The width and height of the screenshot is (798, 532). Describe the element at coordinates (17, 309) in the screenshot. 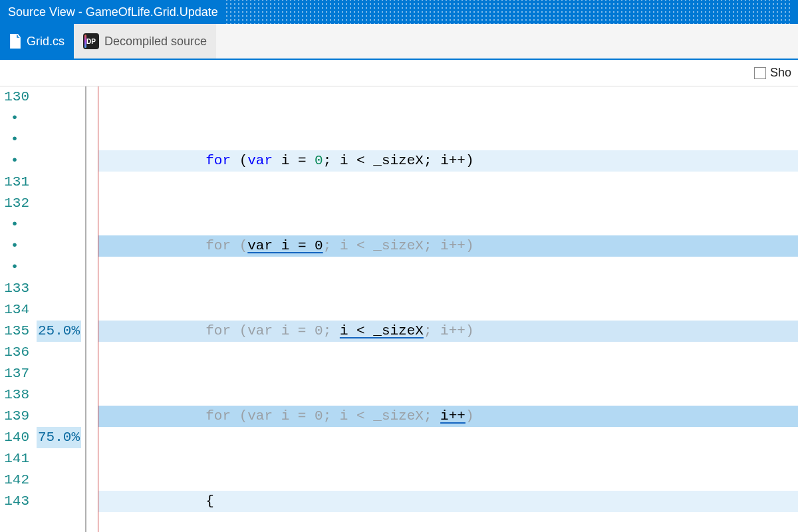

I see `line-number-gutter: 130 131 132 133 134 135 136 137 138 139 …` at that location.